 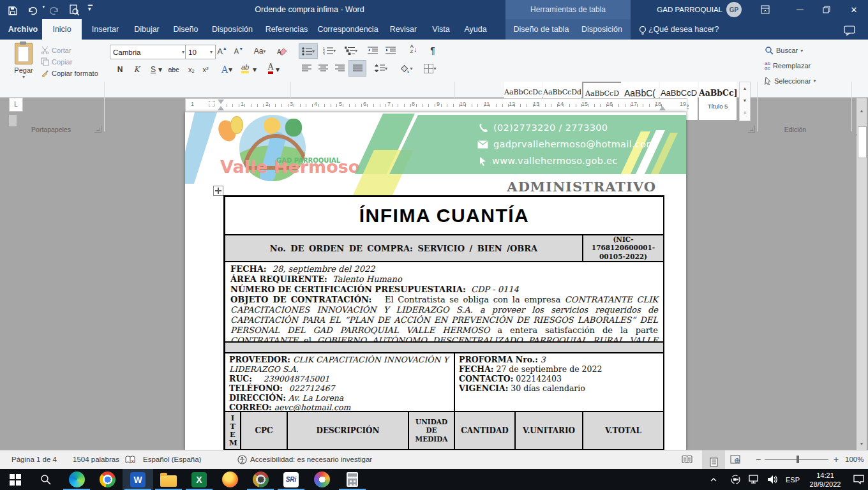 What do you see at coordinates (91, 11) in the screenshot?
I see `qat-customize-icon: ▔▾` at bounding box center [91, 11].